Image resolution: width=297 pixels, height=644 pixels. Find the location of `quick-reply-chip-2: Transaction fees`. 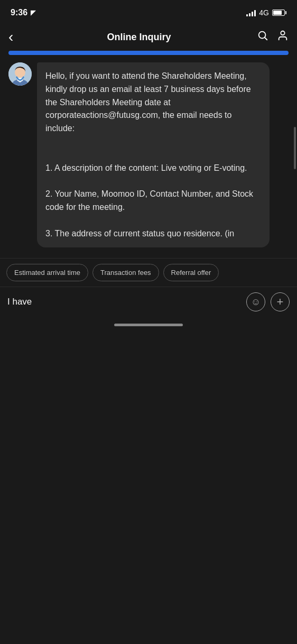

quick-reply-chip-2: Transaction fees is located at coordinates (126, 273).